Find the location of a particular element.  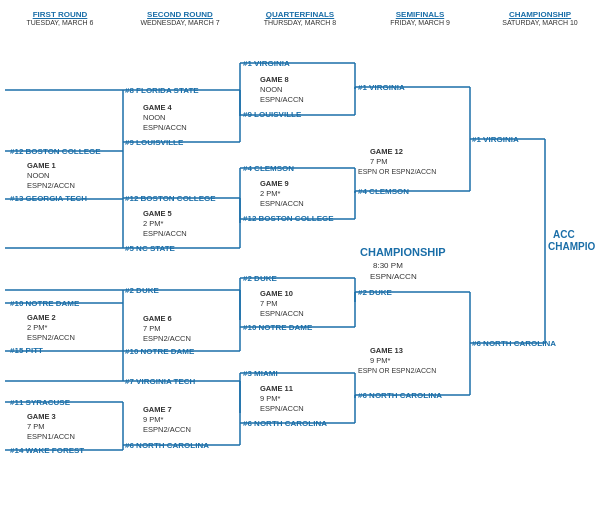

round-header-2: SECOND ROUND WEDNESDAY, MARCH 7 is located at coordinates (180, 18).